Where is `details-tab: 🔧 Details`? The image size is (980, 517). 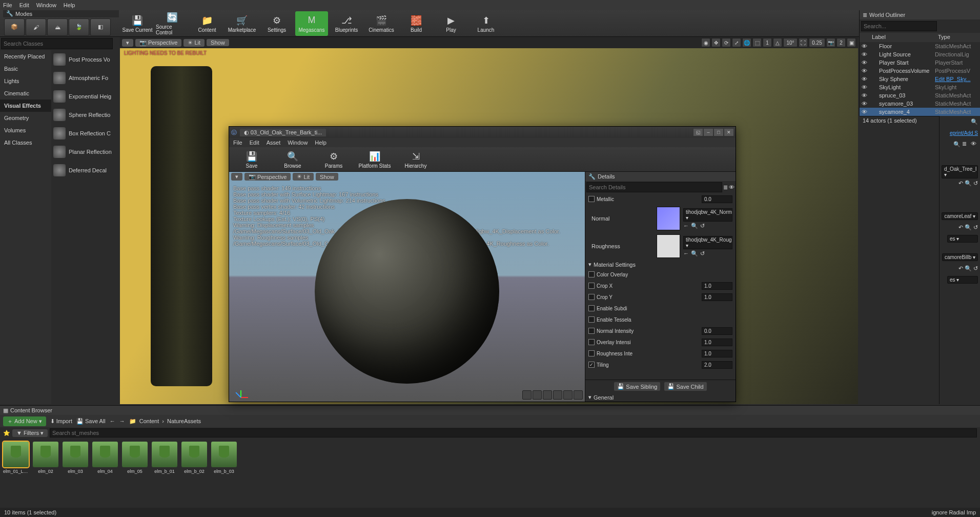 details-tab: 🔧 Details is located at coordinates (660, 176).